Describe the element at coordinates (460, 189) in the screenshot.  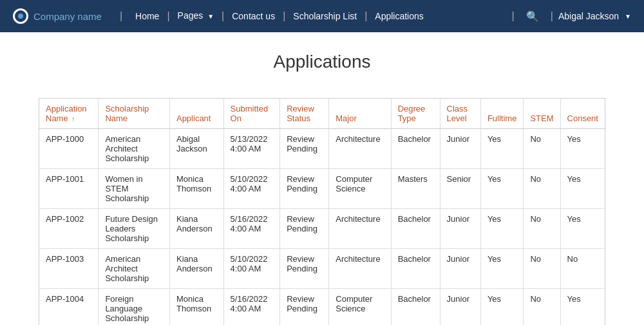
I see `cell-class_level: Senior` at that location.